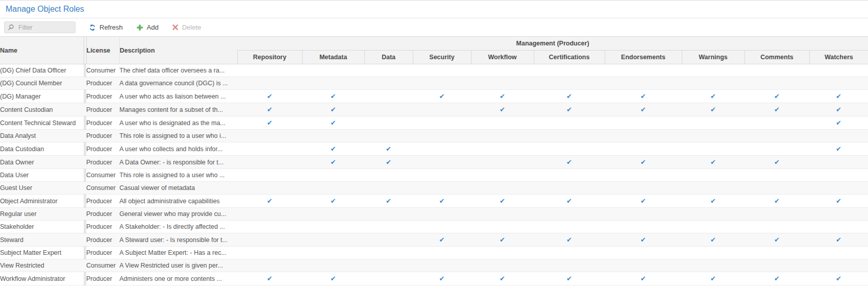 This screenshot has width=868, height=288. Describe the element at coordinates (42, 51) in the screenshot. I see `column-header-name: Name` at that location.